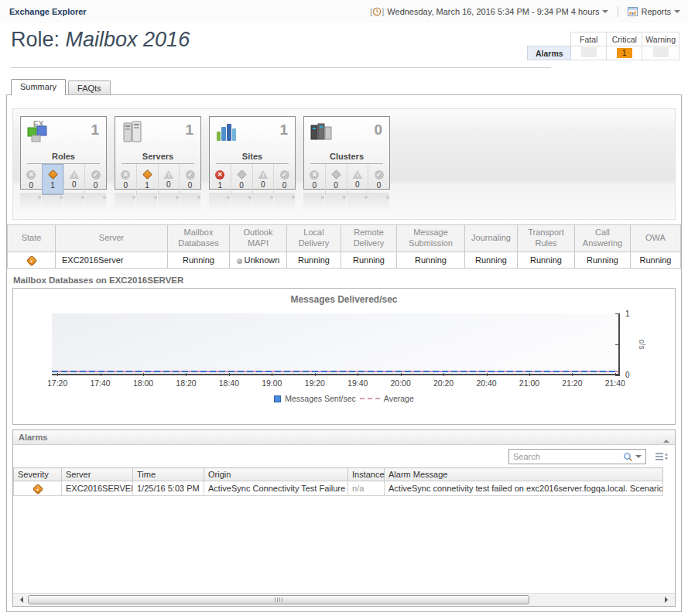  What do you see at coordinates (358, 384) in the screenshot?
I see `x-tick-label: 19:40` at bounding box center [358, 384].